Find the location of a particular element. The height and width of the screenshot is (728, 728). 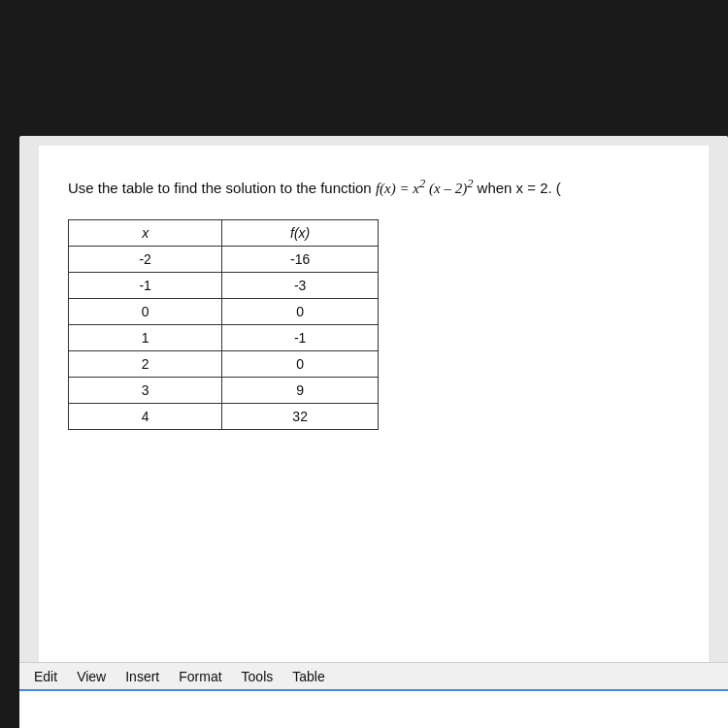

col-header-x: x is located at coordinates (146, 233).